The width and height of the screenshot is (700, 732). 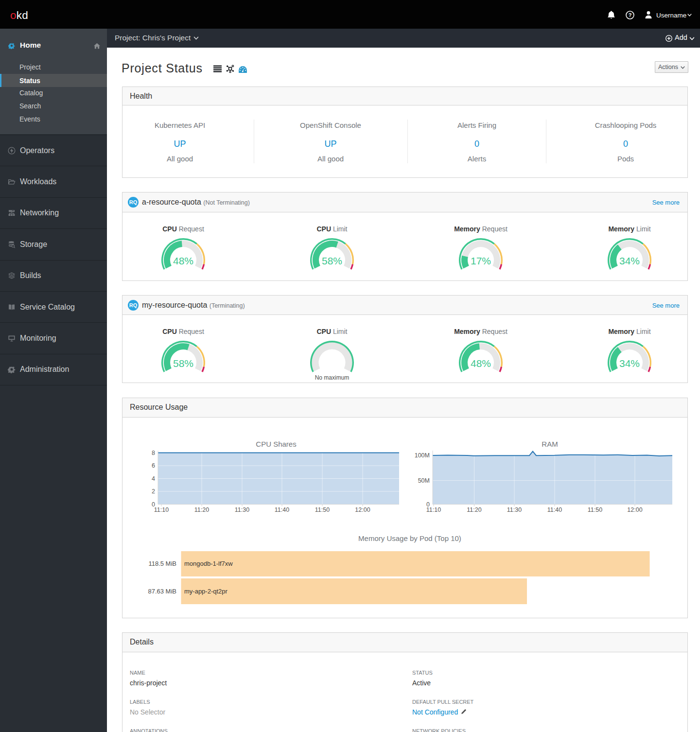 What do you see at coordinates (410, 539) in the screenshot?
I see `svg-text: Memory Usage by Pod (Top 10)` at bounding box center [410, 539].